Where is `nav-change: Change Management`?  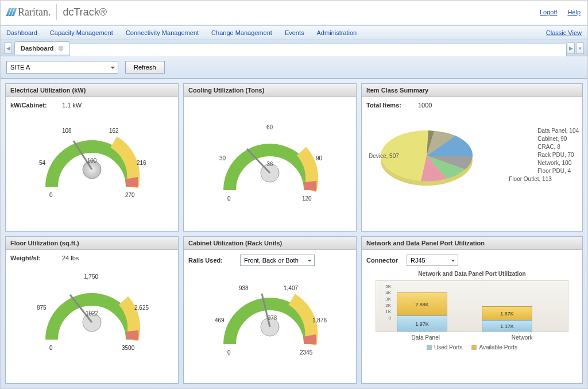 nav-change: Change Management is located at coordinates (242, 33).